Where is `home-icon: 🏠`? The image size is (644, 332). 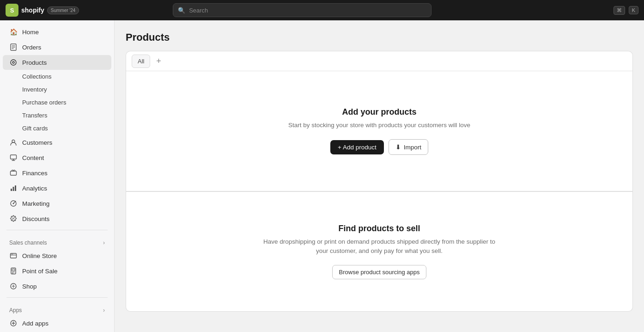
home-icon: 🏠 is located at coordinates (13, 32).